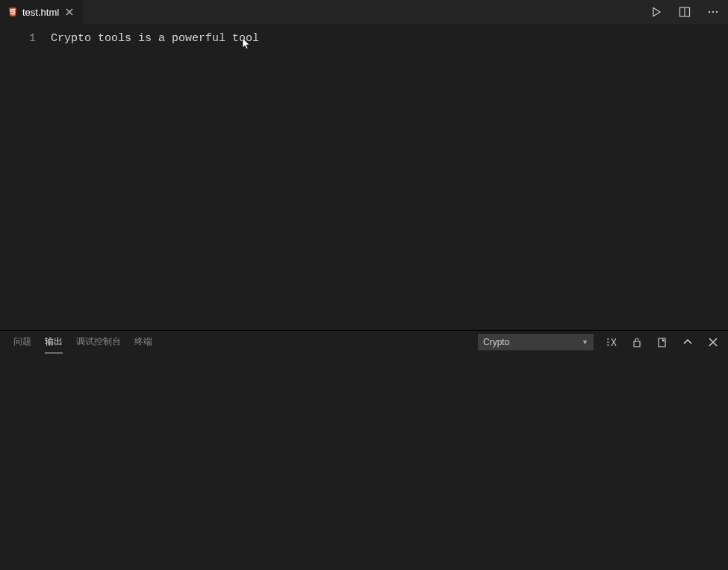 The image size is (728, 570). What do you see at coordinates (69, 12) in the screenshot?
I see `close-icon` at bounding box center [69, 12].